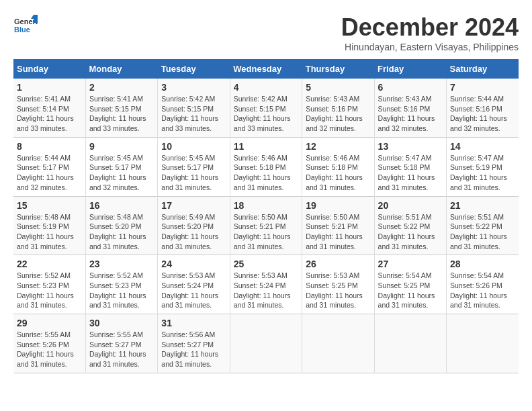  I want to click on location: Hinundayan, Eastern Visayas, Philippines, so click(430, 47).